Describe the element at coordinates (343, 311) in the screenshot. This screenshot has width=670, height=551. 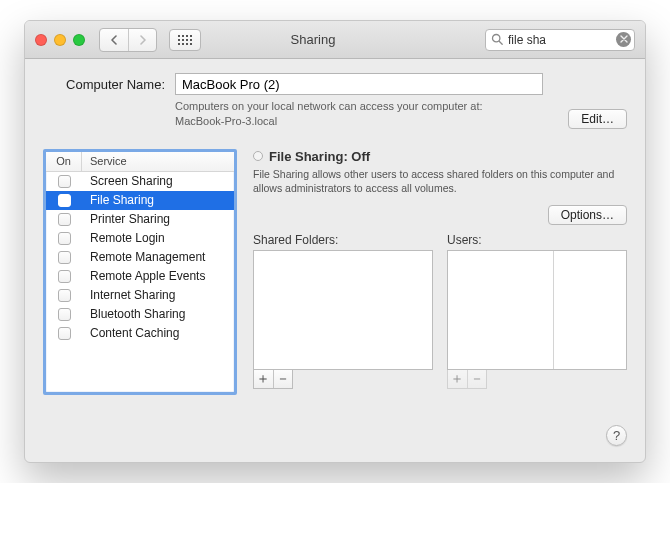
I see `shared-folders-col: Shared Folders: ＋ －` at that location.